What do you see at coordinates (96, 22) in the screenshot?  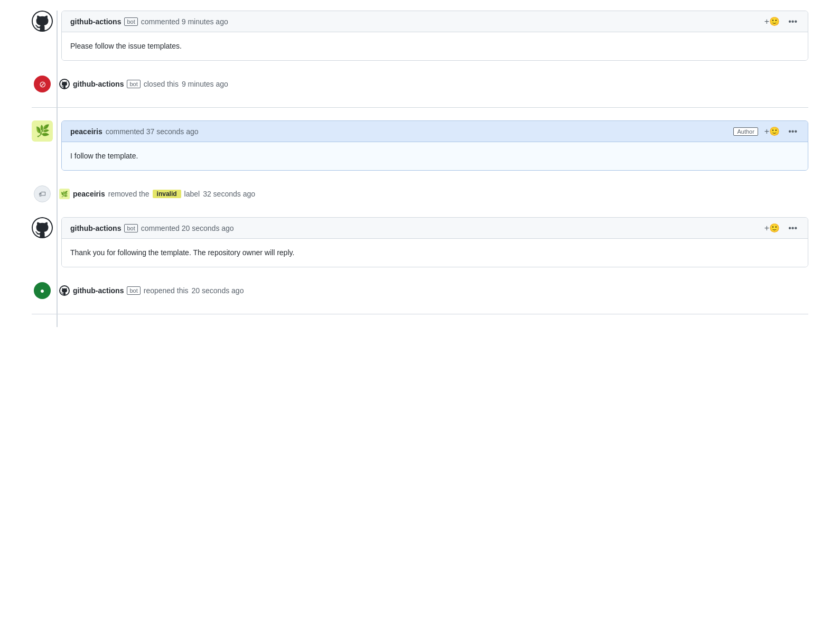 I see `comment-username-1: github-actions` at bounding box center [96, 22].